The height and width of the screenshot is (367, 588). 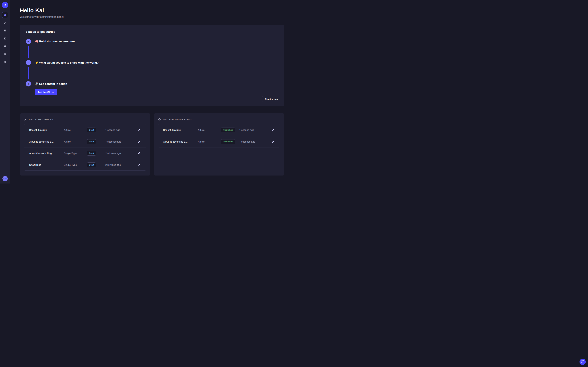 What do you see at coordinates (5, 23) in the screenshot?
I see `sidebar-item-content-manager` at bounding box center [5, 23].